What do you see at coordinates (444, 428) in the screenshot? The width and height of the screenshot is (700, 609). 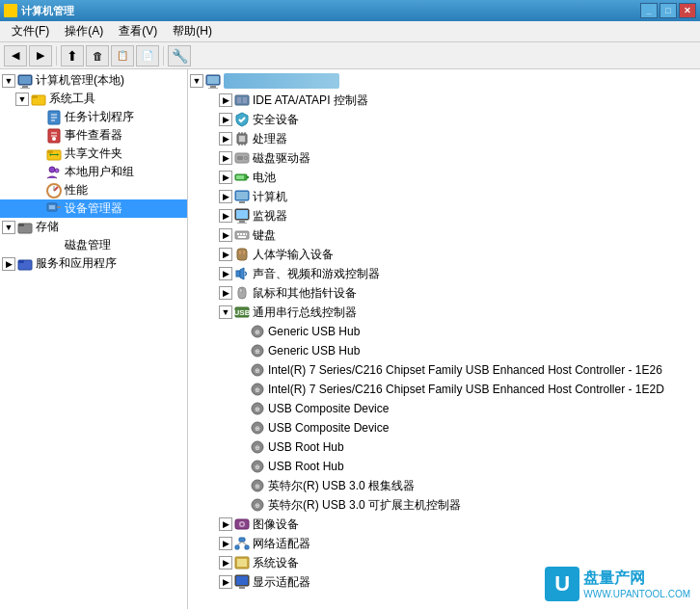 I see `right-item-usb-composite-2: ⊕ USB Composite Device` at bounding box center [444, 428].